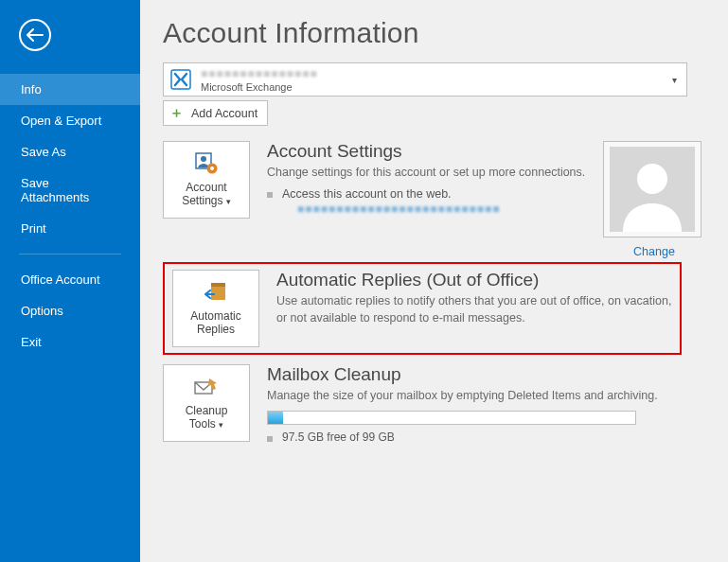  I want to click on access-web-line: Access this account on the web. ■■■■■■■■…, so click(426, 202).